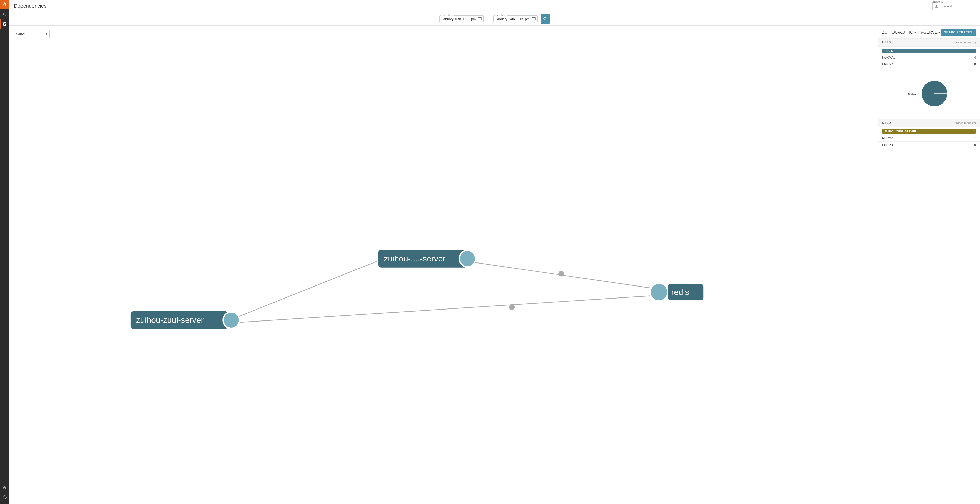 This screenshot has height=504, width=980. What do you see at coordinates (5, 252) in the screenshot?
I see `sidebar` at bounding box center [5, 252].